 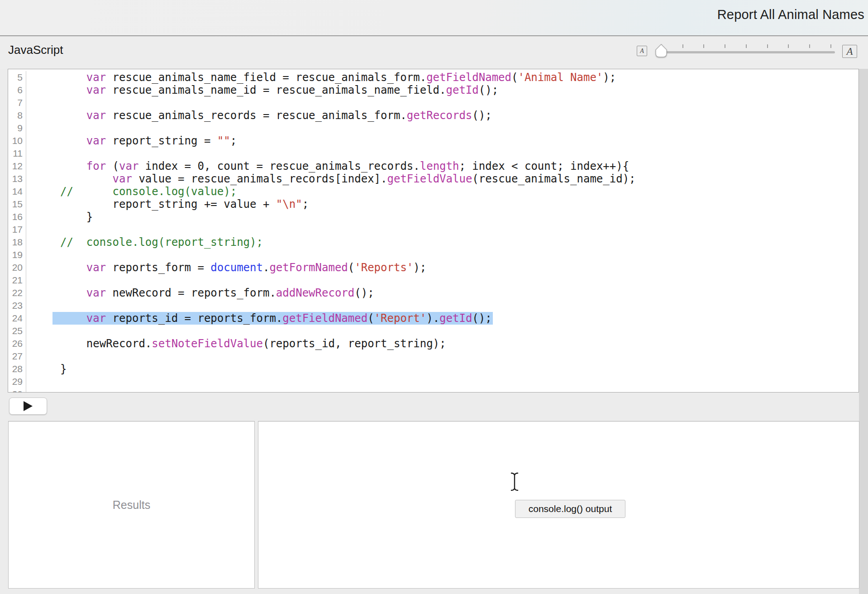 What do you see at coordinates (443, 318) in the screenshot?
I see `code-line: var reports_id = reports_form.getFieldNa…` at bounding box center [443, 318].